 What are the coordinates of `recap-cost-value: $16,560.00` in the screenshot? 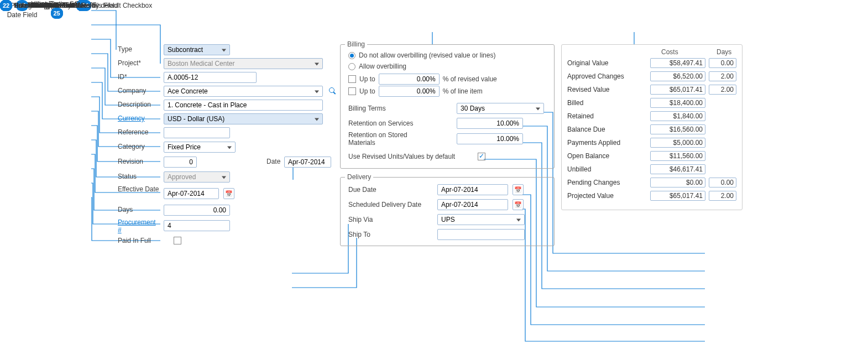 It's located at (678, 129).